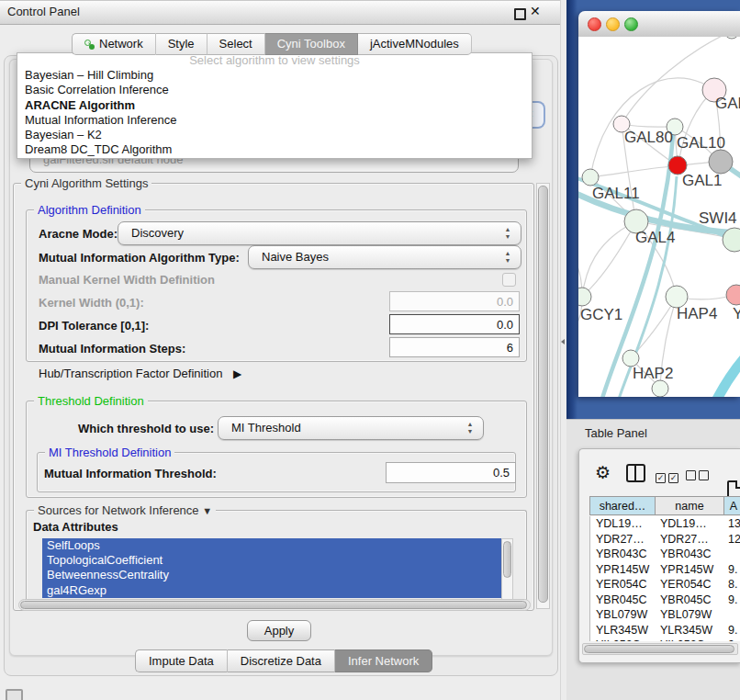 This screenshot has height=700, width=740. I want to click on table-cell: YBR045C, so click(689, 601).